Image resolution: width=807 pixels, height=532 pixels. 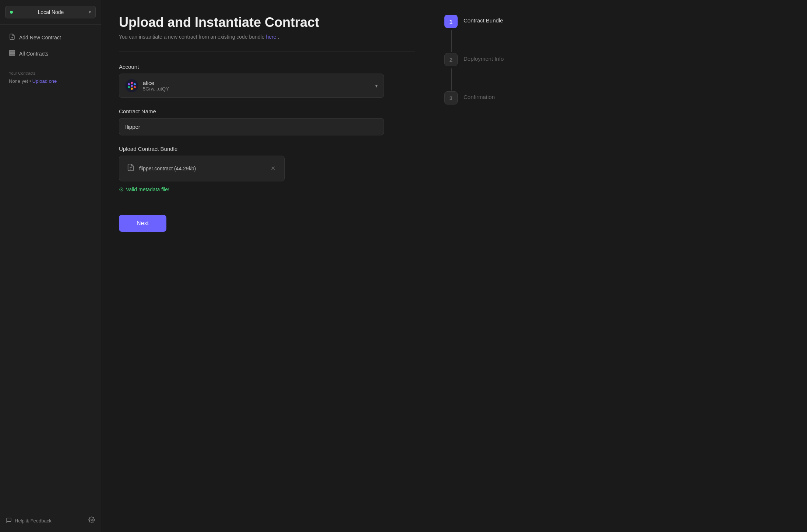 I want to click on checkmark-icon: ⊙, so click(x=121, y=189).